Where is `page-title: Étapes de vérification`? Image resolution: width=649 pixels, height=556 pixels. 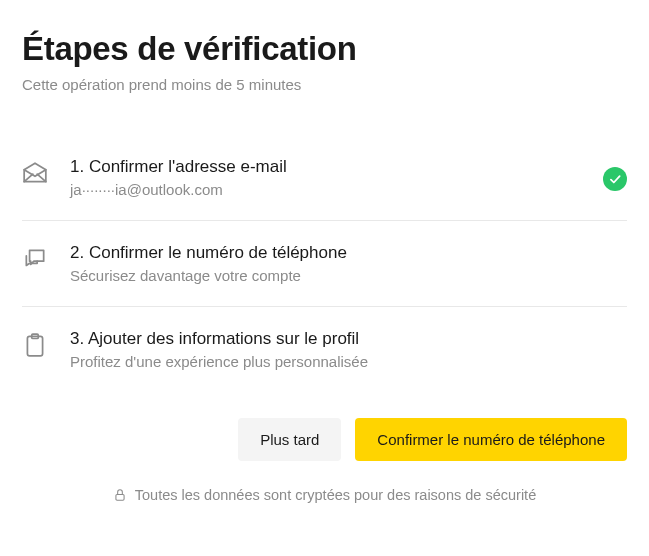 page-title: Étapes de vérification is located at coordinates (324, 49).